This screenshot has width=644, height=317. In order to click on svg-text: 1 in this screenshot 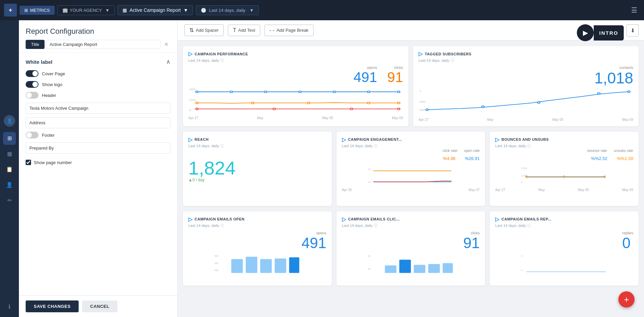, I will do `click(421, 90)`.